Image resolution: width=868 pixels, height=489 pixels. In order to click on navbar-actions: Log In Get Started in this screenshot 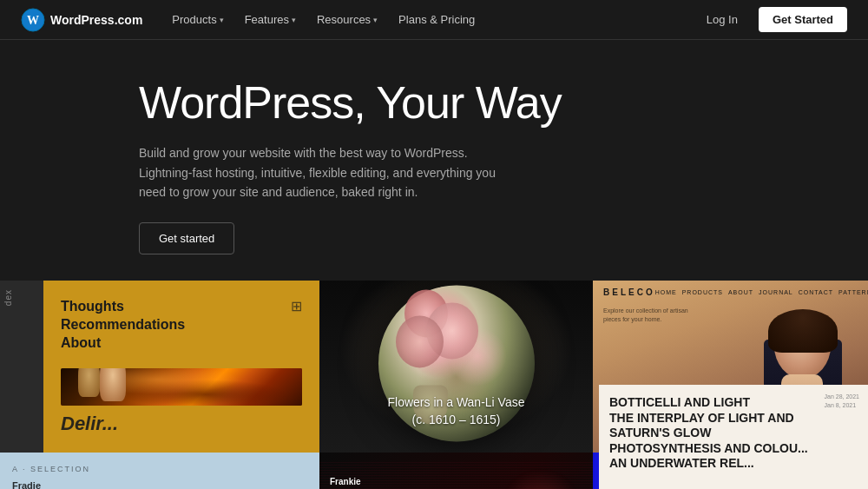, I will do `click(772, 19)`.